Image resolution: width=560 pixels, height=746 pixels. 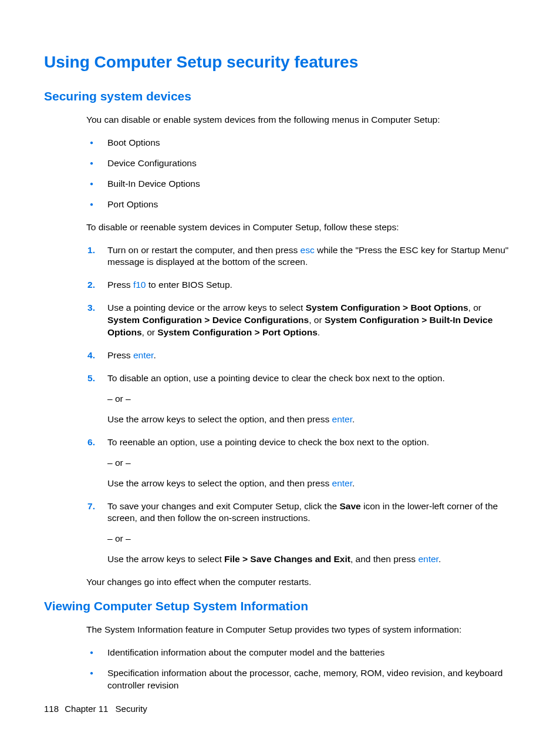 I want to click on section-heading-securing: Securing system devices, so click(x=280, y=96).